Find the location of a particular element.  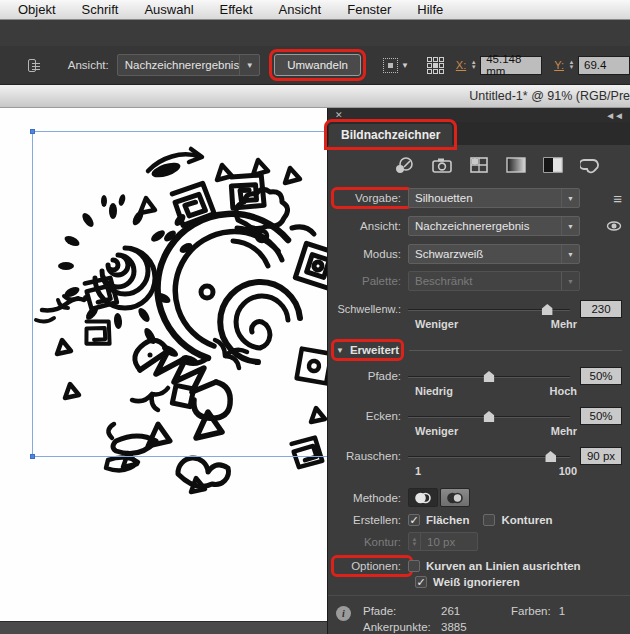

kontur-stepper: ▲▼ 10 px is located at coordinates (443, 542).